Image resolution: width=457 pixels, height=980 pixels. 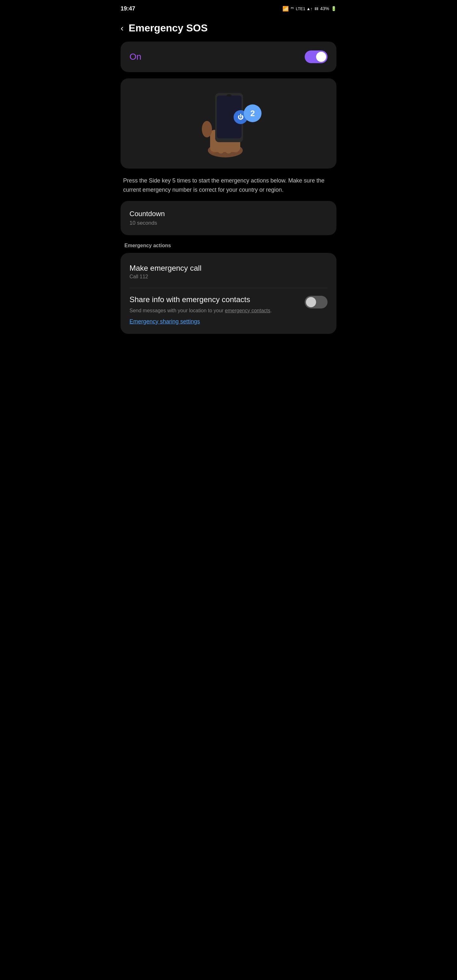 I want to click on illustration-card: ⏻ 2, so click(x=228, y=123).